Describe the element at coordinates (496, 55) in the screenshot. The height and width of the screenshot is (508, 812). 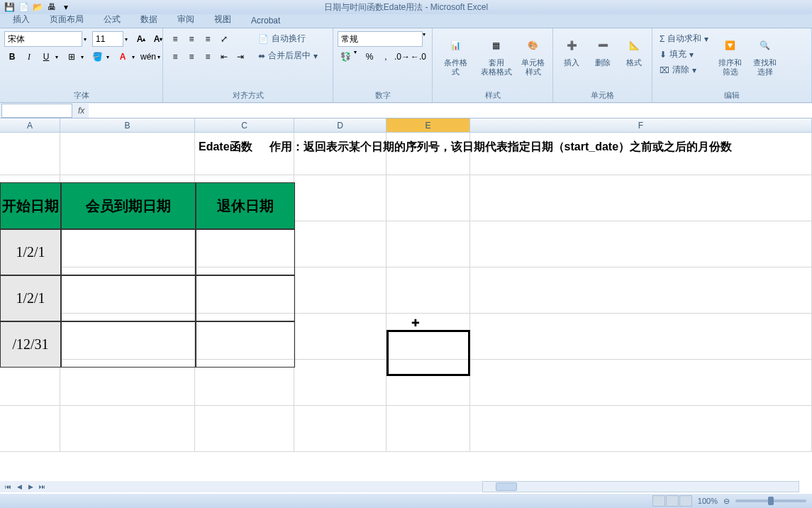
I see `table-format-button: ▦ 套用 表格格式` at that location.